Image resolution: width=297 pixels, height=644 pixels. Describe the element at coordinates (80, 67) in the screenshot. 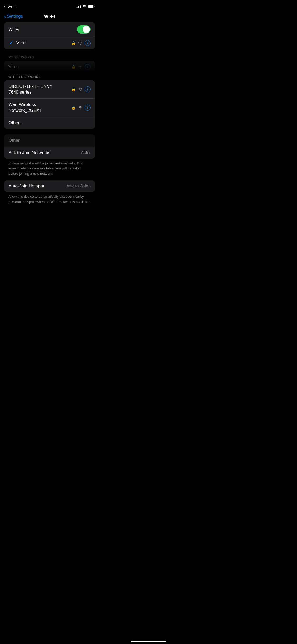

I see `my-network-wifi-icon` at that location.